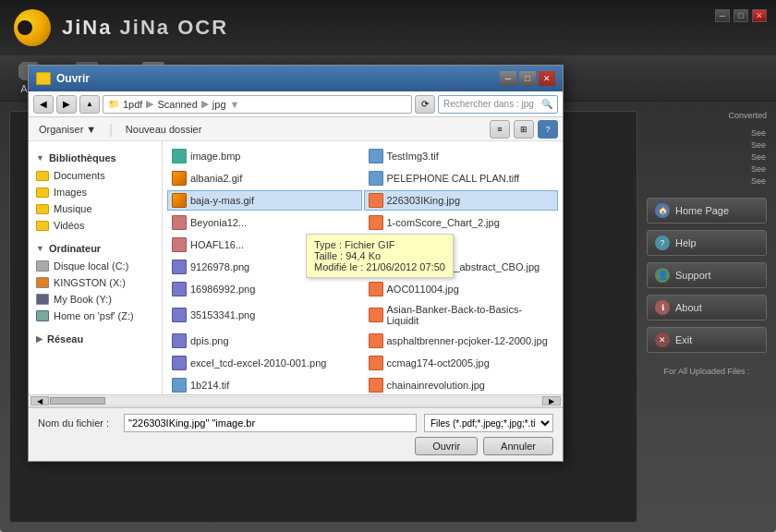 This screenshot has width=776, height=532. I want to click on breadcrumb: 📁 1pdf ▶ Scanned ▶ jpg ▼, so click(257, 104).